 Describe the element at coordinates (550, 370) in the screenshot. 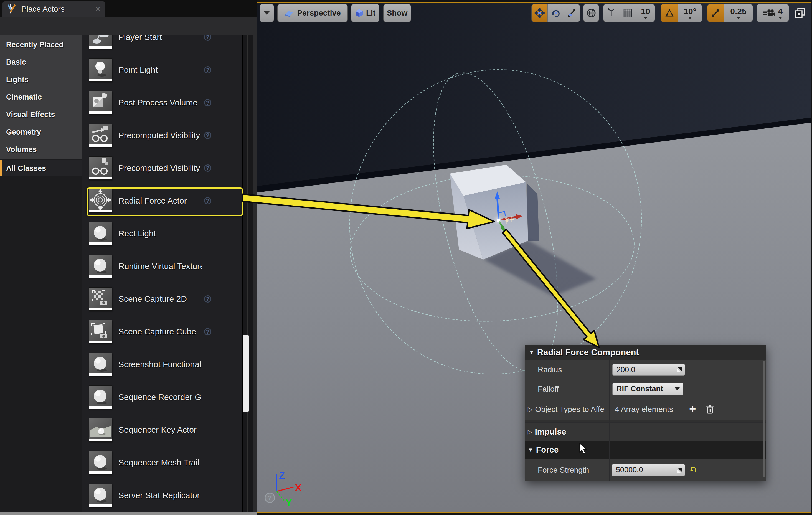

I see `radius-label: Radius` at that location.